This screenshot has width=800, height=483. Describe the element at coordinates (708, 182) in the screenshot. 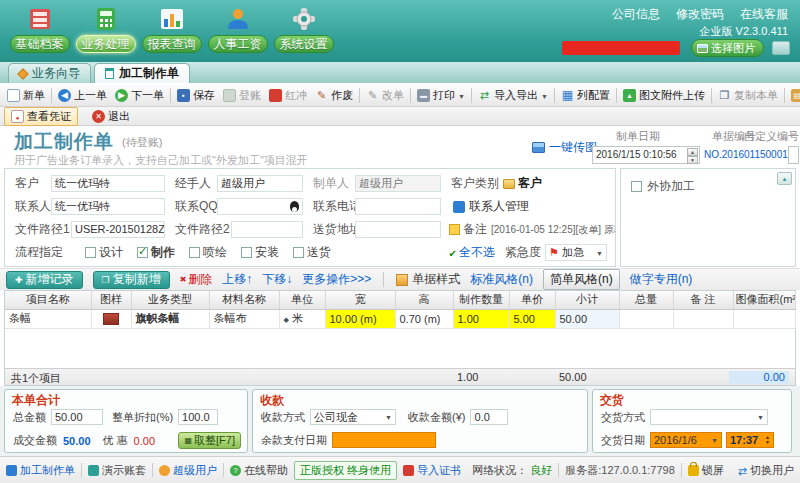

I see `outsourcing-option: 外协加工` at that location.